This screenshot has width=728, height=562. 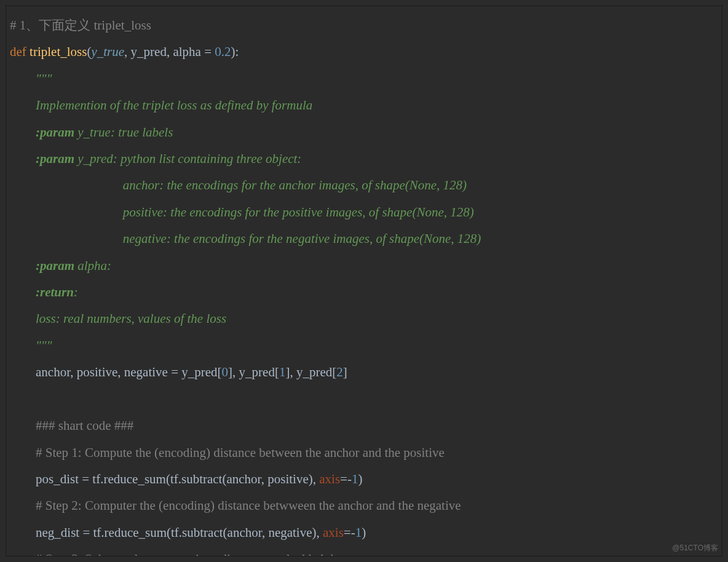 I want to click on number-literal: 2, so click(x=339, y=372).